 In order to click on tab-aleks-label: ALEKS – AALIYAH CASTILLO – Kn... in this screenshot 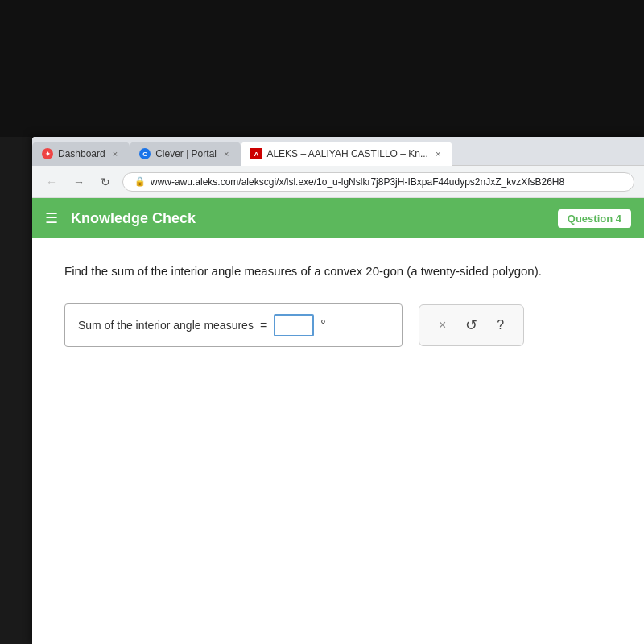, I will do `click(348, 154)`.